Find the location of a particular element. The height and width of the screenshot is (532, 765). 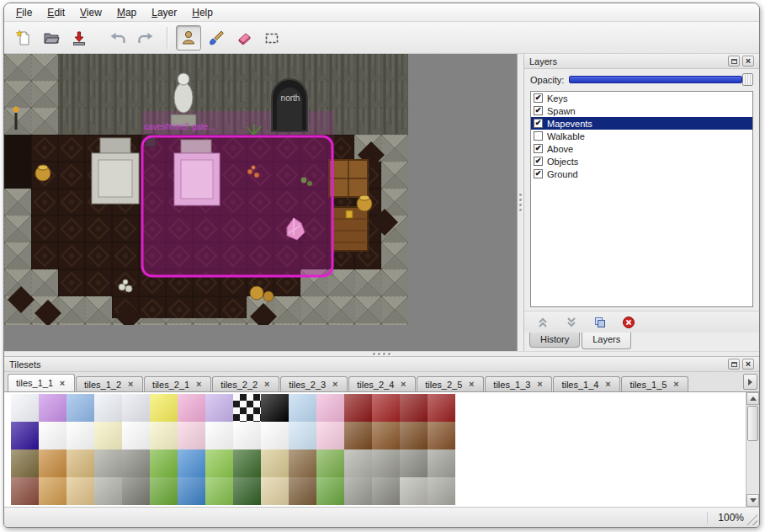

layer-row: Objects is located at coordinates (641, 162).